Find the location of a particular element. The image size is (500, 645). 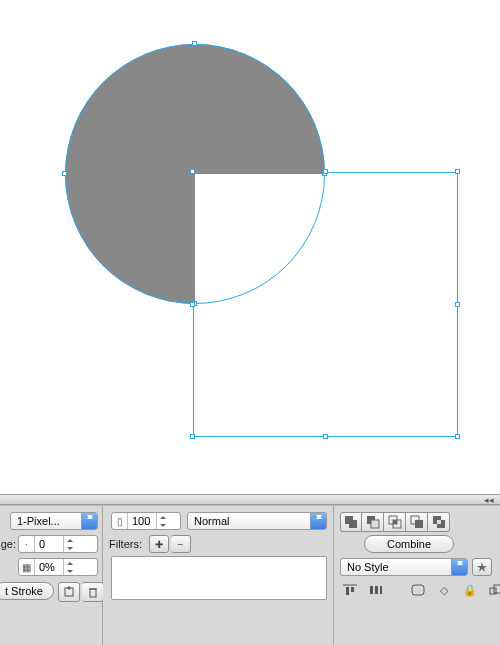

combine-button-label: Combine is located at coordinates (409, 544).